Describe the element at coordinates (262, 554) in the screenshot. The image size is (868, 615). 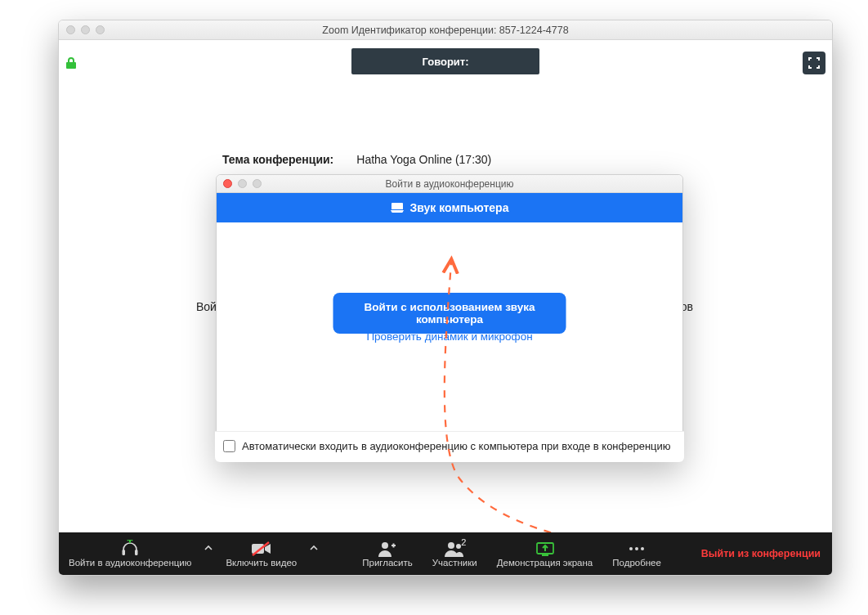
I see `toolbar-start-video: Включить видео` at that location.